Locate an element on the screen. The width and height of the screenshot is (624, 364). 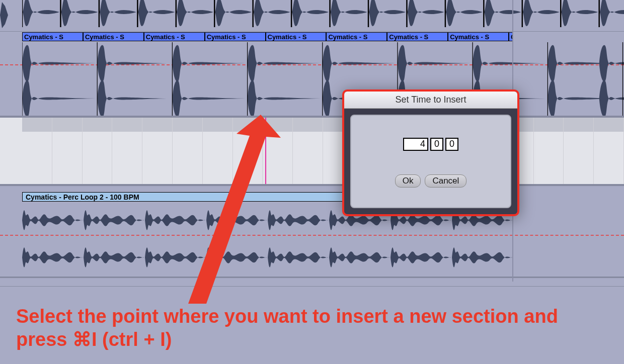
playhead-cursor is located at coordinates (266, 152).